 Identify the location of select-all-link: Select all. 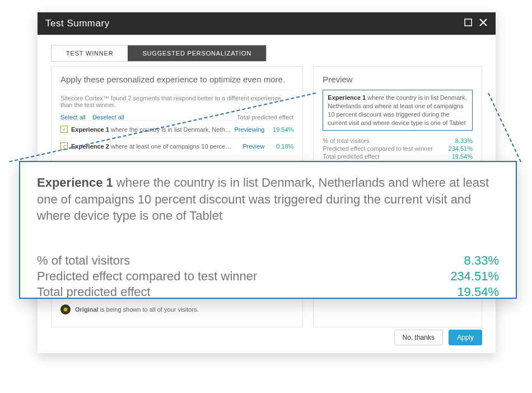
(73, 117).